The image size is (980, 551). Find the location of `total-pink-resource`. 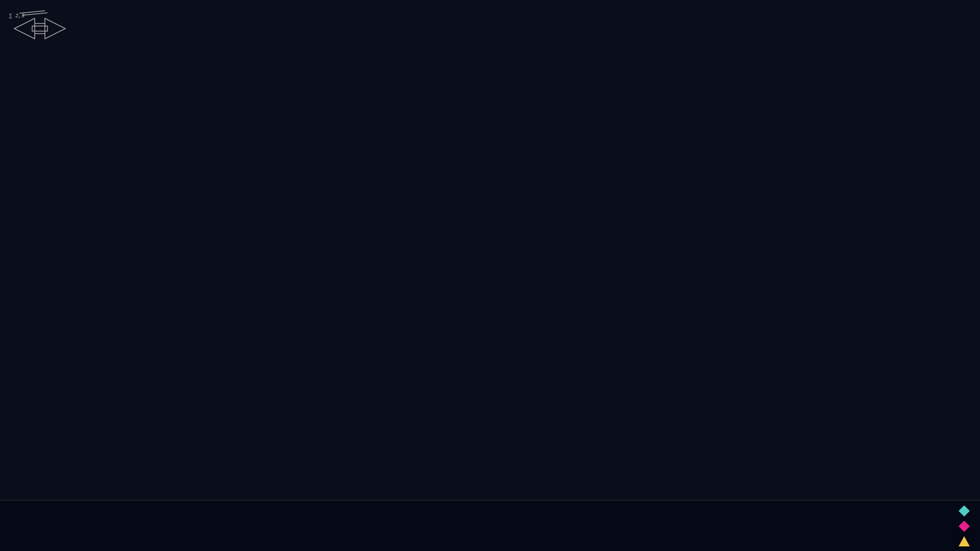

total-pink-resource is located at coordinates (962, 527).